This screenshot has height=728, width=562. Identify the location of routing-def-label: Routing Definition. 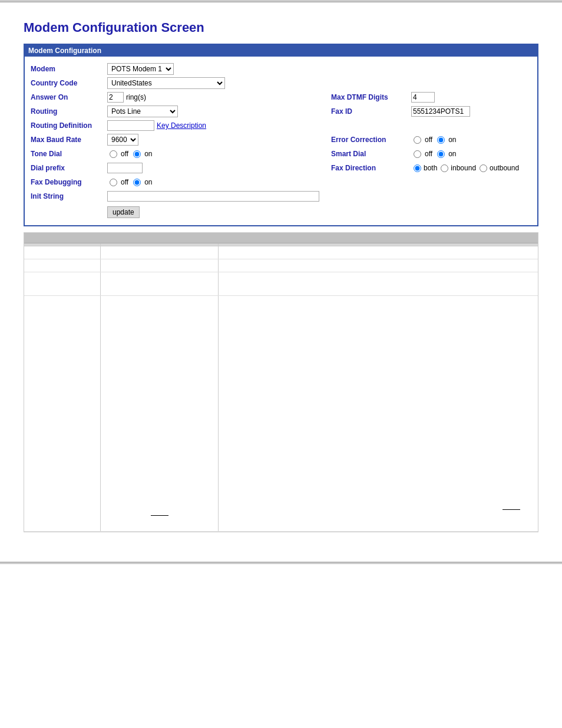
(69, 126).